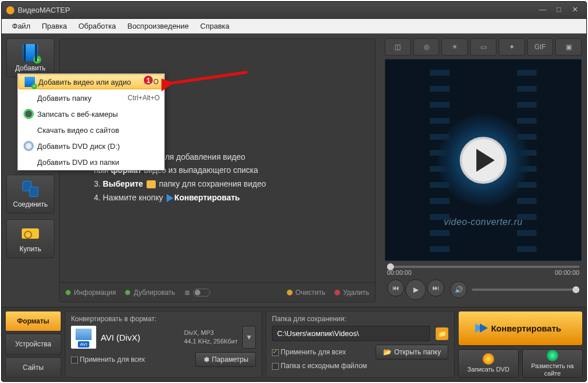  What do you see at coordinates (30, 239) in the screenshot?
I see `buy-button: Купить` at bounding box center [30, 239].